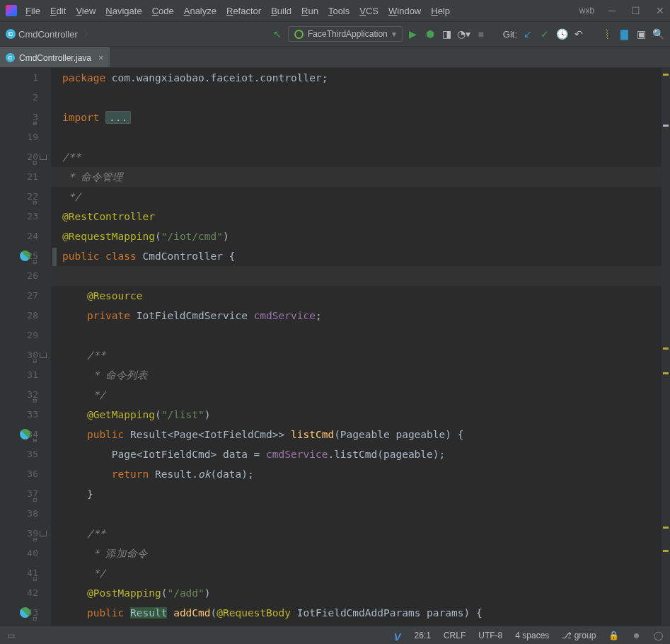 The height and width of the screenshot is (644, 670). Describe the element at coordinates (369, 11) in the screenshot. I see `menu-vcs: VCS` at that location.